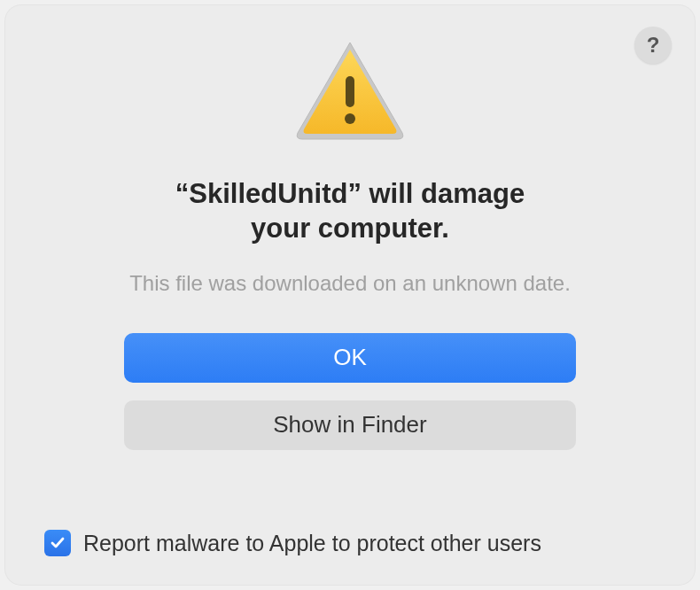  I want to click on show-in-finder-label: Show in Finder, so click(349, 425).